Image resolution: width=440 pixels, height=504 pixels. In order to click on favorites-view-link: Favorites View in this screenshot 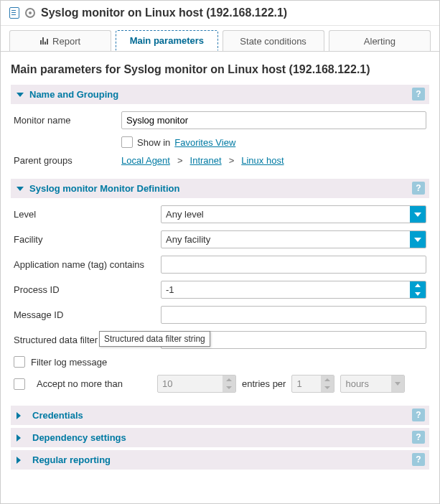, I will do `click(205, 142)`.